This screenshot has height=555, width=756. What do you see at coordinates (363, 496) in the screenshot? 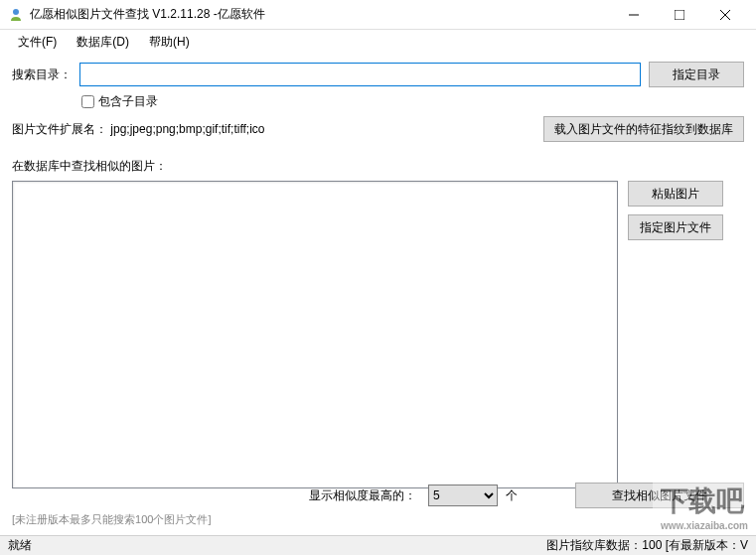
I see `similarity-label: 显示相似度最高的：` at bounding box center [363, 496].